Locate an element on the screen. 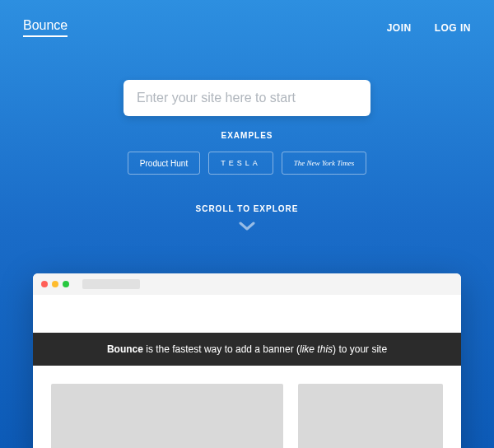 This screenshot has width=494, height=448. examples-label: EXAMPLES is located at coordinates (247, 135).